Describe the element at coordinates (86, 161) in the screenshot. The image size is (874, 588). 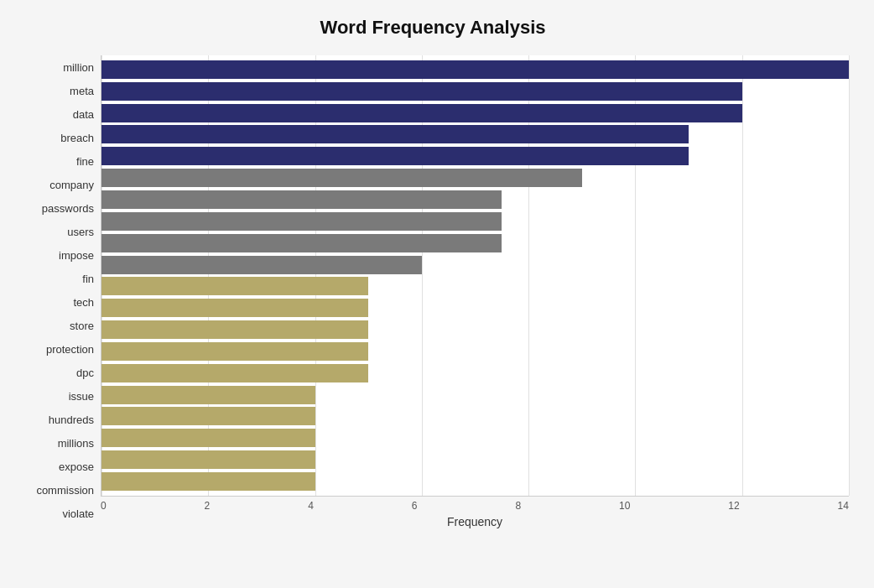
I see `y-axis-label: fine` at that location.